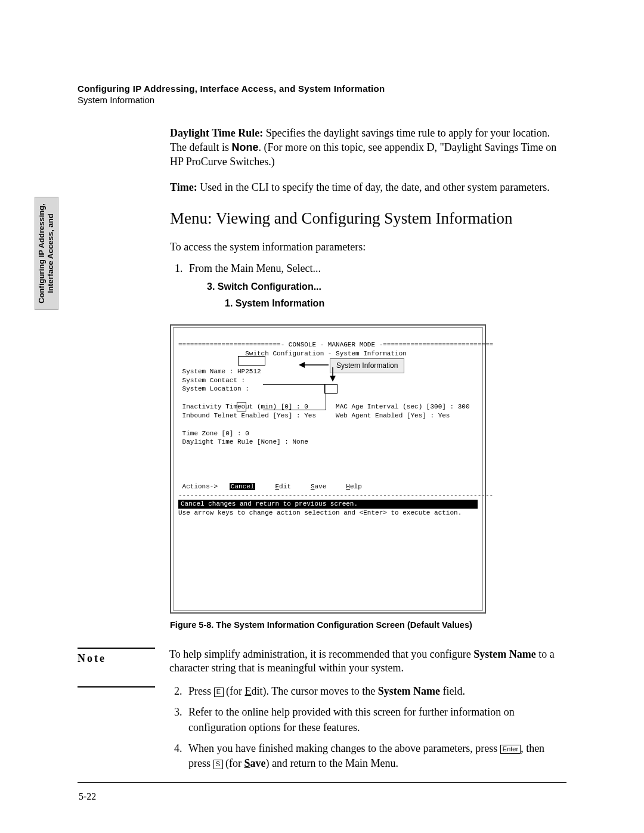  What do you see at coordinates (322, 94) in the screenshot?
I see `running-header: Configuring IP Addressing, Interface Acc…` at bounding box center [322, 94].